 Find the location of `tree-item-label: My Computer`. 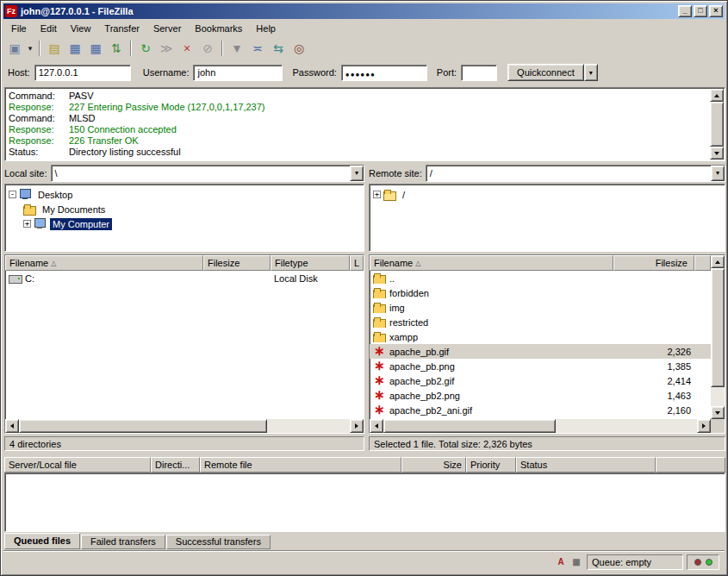

tree-item-label: My Computer is located at coordinates (81, 224).